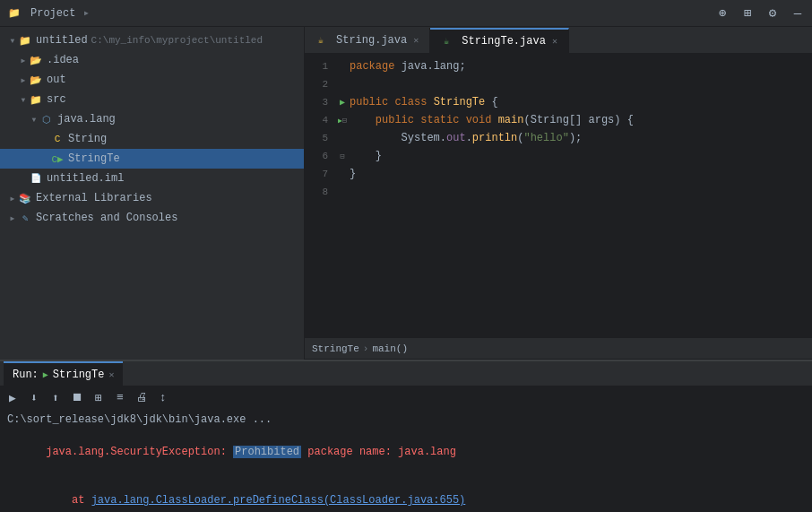 Image resolution: width=812 pixels, height=512 pixels. I want to click on tree-item-javalang: ⬡ java.lang, so click(152, 119).